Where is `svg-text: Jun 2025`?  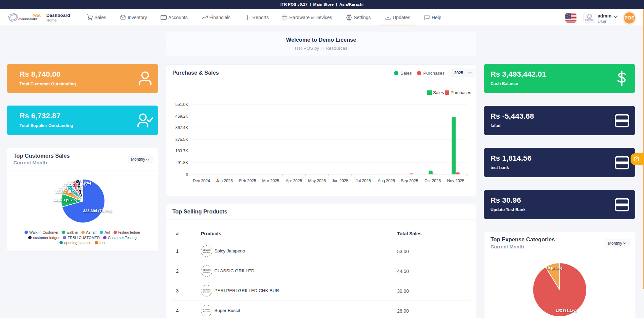
svg-text: Jun 2025 is located at coordinates (340, 181).